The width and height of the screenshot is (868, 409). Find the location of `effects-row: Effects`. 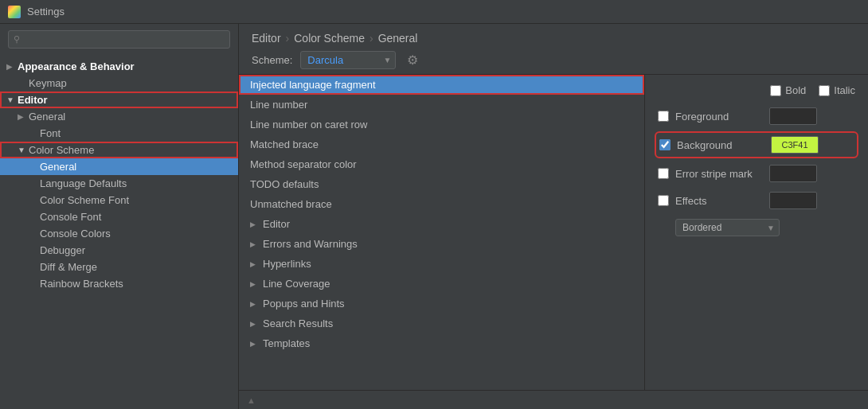

effects-row: Effects is located at coordinates (757, 201).